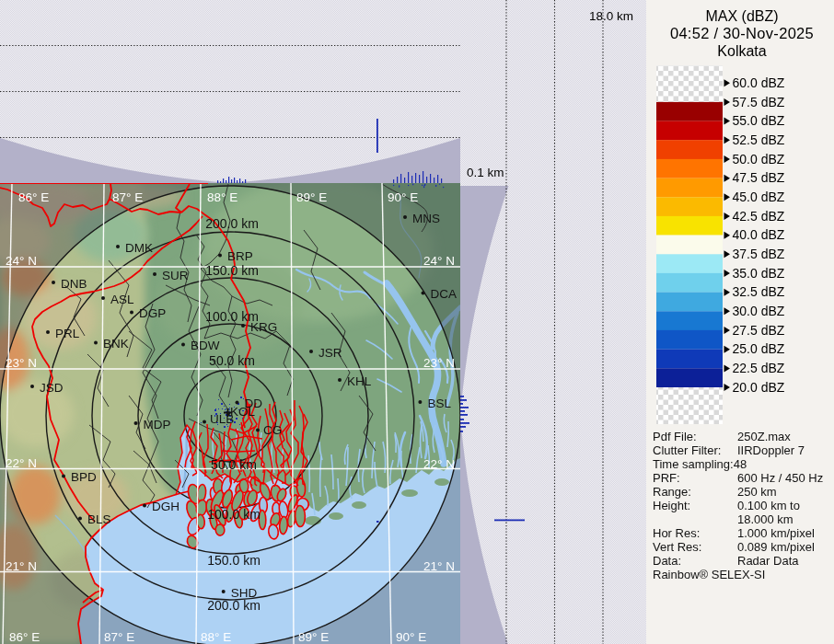 The image size is (834, 644). What do you see at coordinates (666, 478) in the screenshot?
I see `svg-text: PRF:` at bounding box center [666, 478].